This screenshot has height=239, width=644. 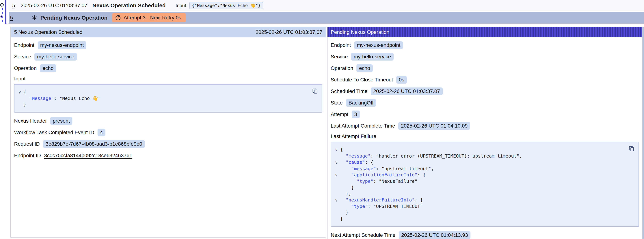 What do you see at coordinates (2, 5) in the screenshot?
I see `timeline-node-circle-icon` at bounding box center [2, 5].